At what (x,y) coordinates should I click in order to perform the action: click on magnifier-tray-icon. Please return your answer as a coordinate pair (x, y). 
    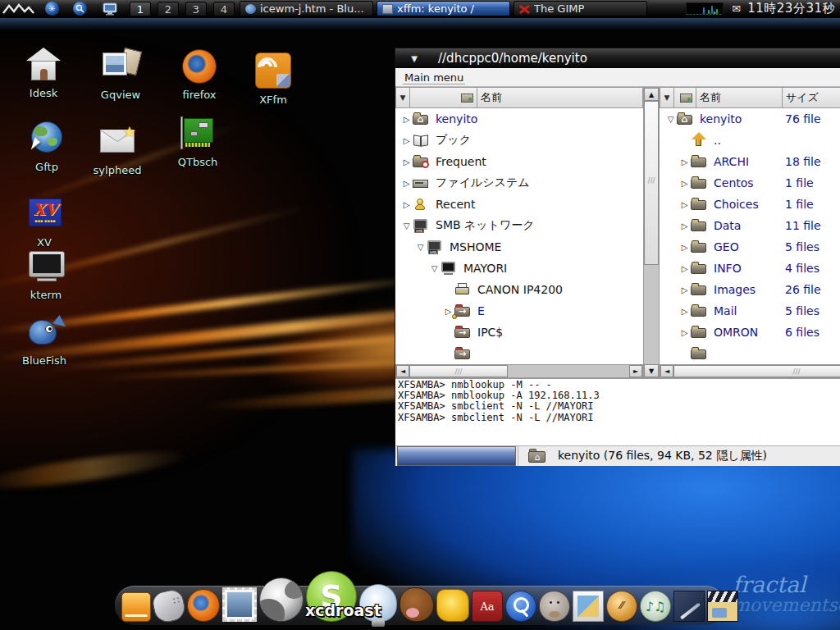
    Looking at the image, I should click on (80, 8).